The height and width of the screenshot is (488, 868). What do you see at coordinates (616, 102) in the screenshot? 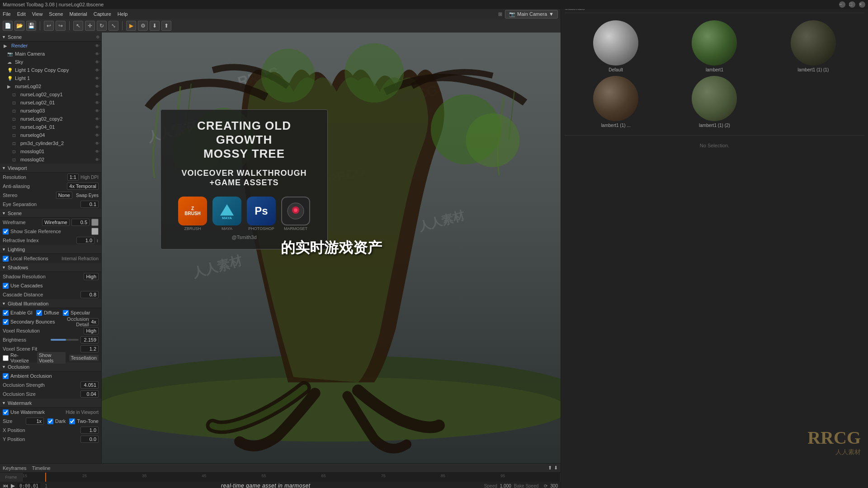
I see `mat-lambert1-2: lambert1 (1) ...` at bounding box center [616, 102].